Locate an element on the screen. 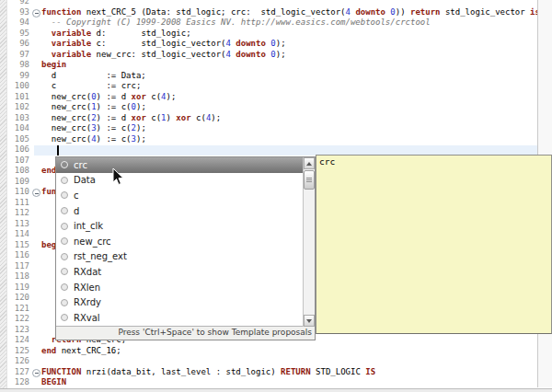 This screenshot has height=392, width=552. code-text: new_crc(4) := c(3); is located at coordinates (94, 140).